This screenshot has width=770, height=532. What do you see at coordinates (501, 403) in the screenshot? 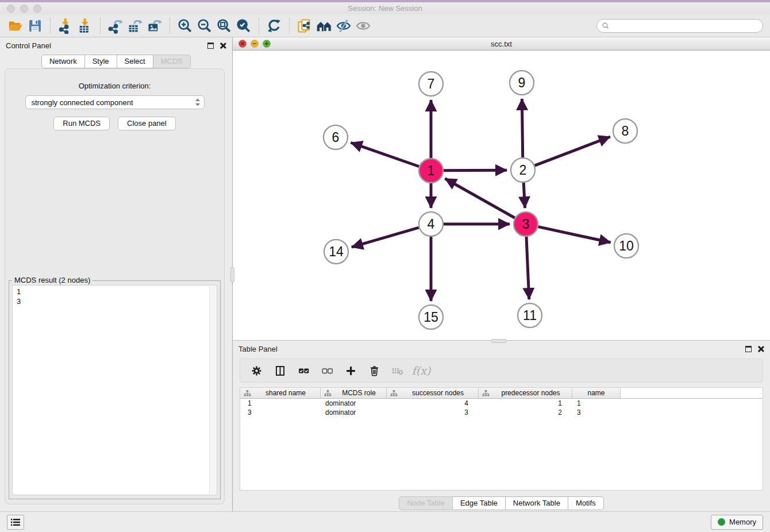
I see `table-row: 1dominator411` at bounding box center [501, 403].